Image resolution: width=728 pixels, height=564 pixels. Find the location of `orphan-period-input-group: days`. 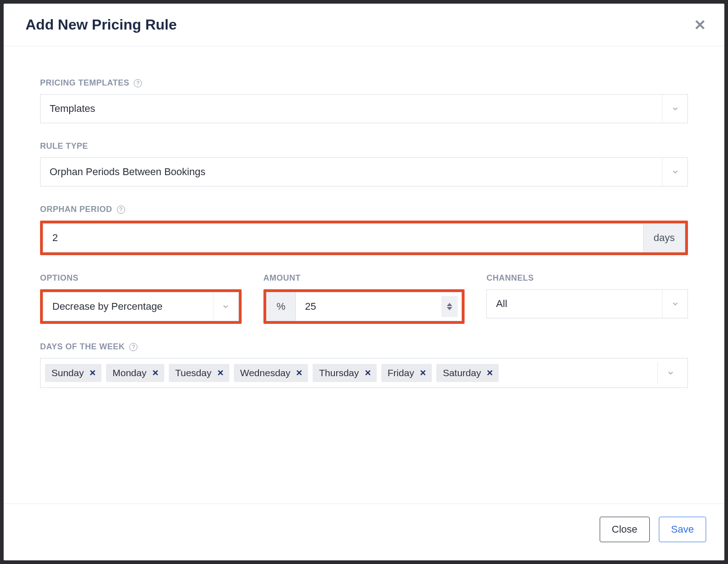

orphan-period-input-group: days is located at coordinates (364, 238).